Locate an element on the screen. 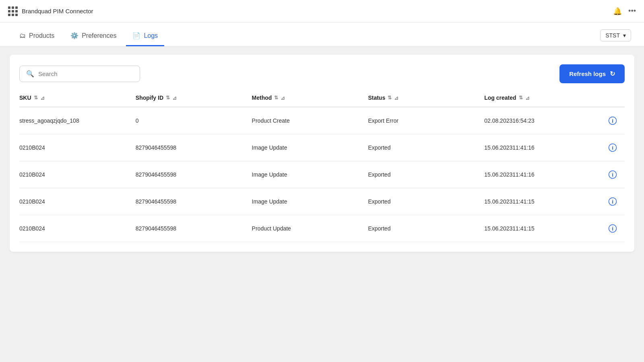 This screenshot has width=644, height=362. col-header-log-created: Log created ⇅ ⊿ is located at coordinates (543, 98).